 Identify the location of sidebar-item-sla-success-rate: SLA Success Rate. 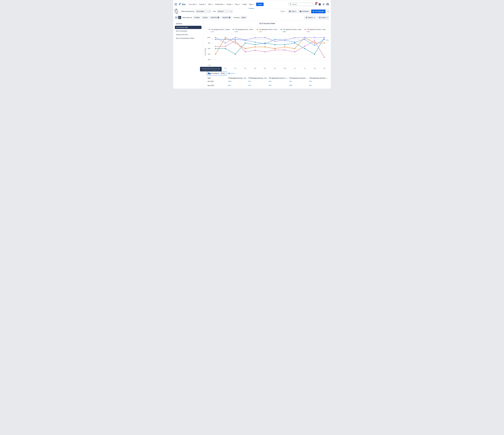
(188, 27).